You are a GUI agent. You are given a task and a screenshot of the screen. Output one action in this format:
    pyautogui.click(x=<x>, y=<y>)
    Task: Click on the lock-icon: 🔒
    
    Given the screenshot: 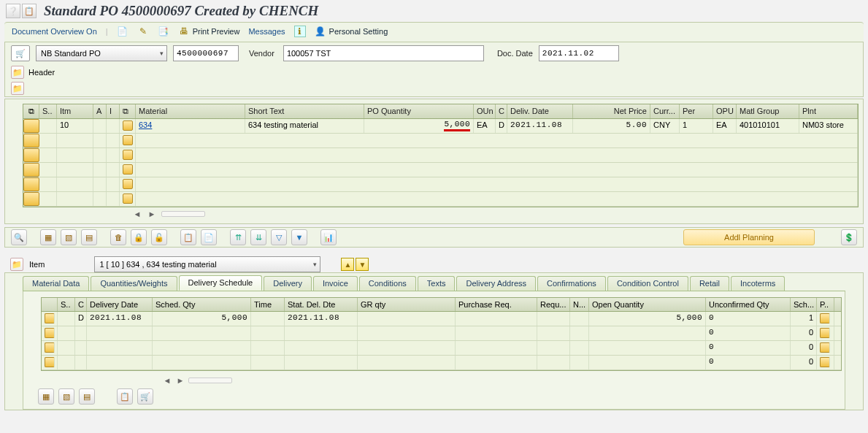 What is the action you would take?
    pyautogui.click(x=139, y=237)
    